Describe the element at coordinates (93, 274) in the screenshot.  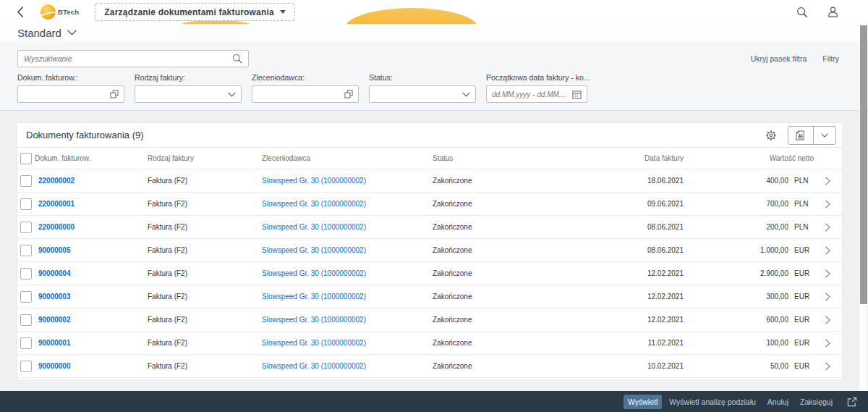
I see `doc-number-link: 90000004` at that location.